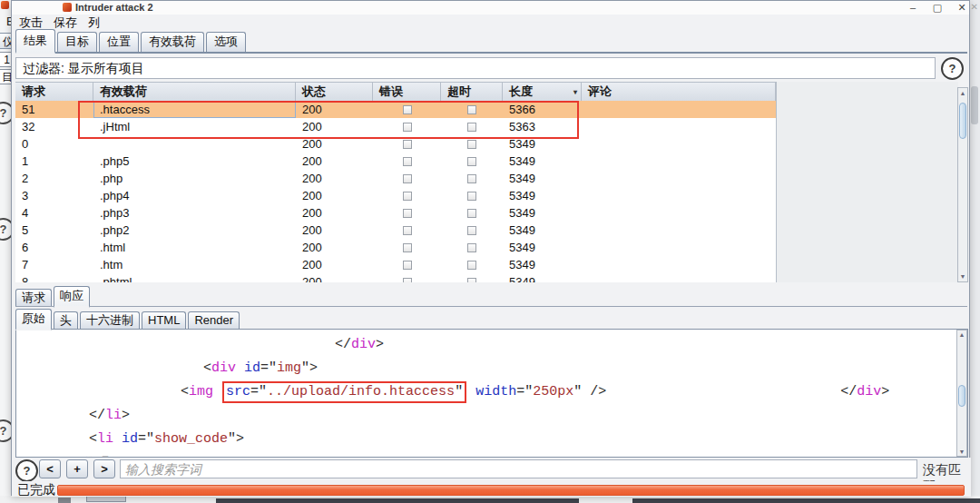 This screenshot has height=503, width=980. I want to click on tab-位置: 位置, so click(119, 42).